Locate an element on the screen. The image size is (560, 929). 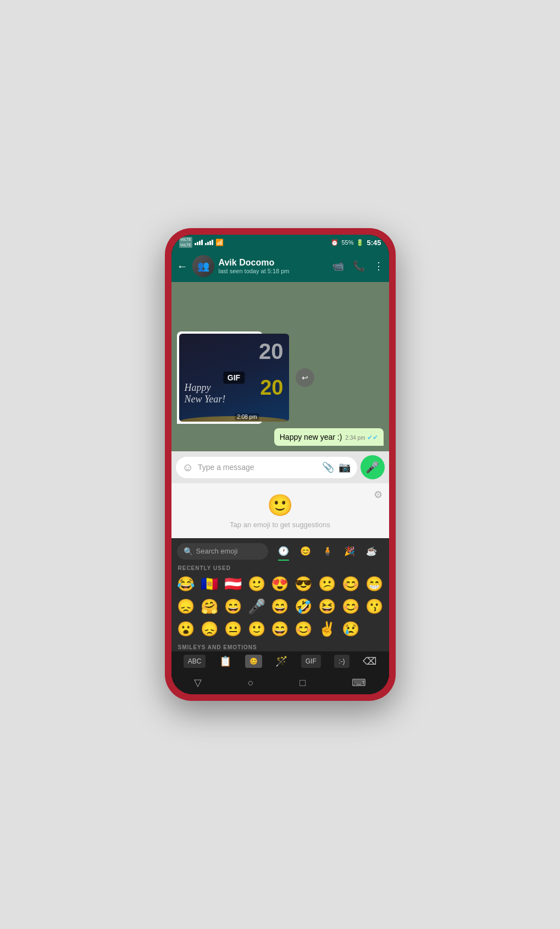
sticker-icon: 🪄 is located at coordinates (281, 661).